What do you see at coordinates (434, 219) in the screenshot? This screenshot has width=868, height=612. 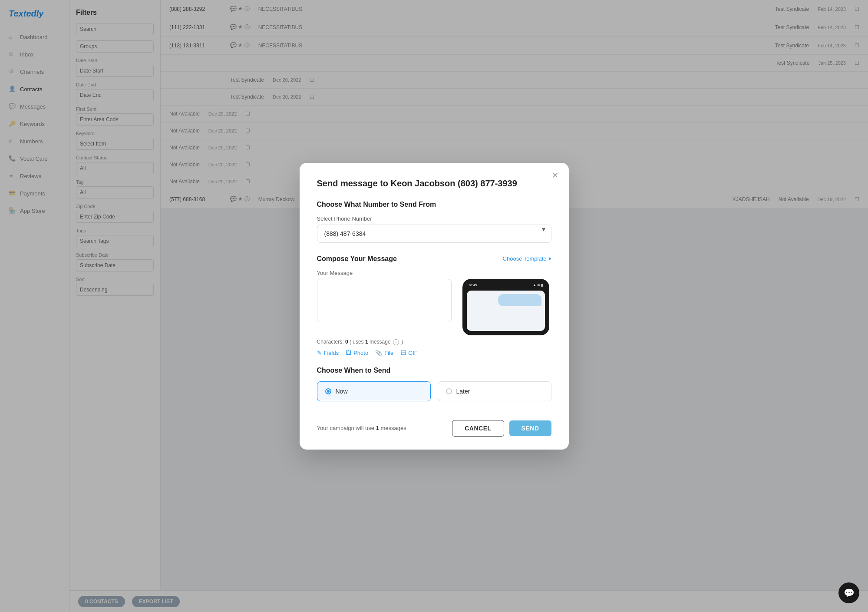 I see `phone-select-label: Select Phone Number` at bounding box center [434, 219].